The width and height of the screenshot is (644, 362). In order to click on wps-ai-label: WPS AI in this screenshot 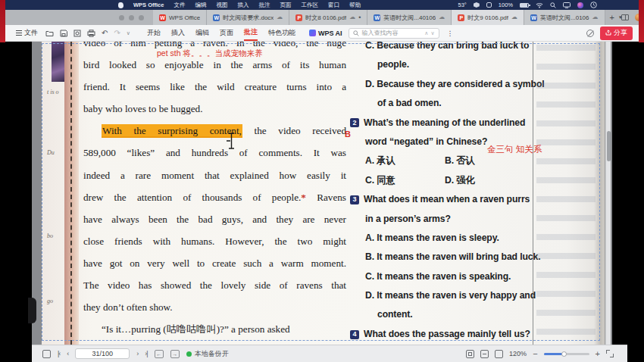, I will do `click(330, 33)`.